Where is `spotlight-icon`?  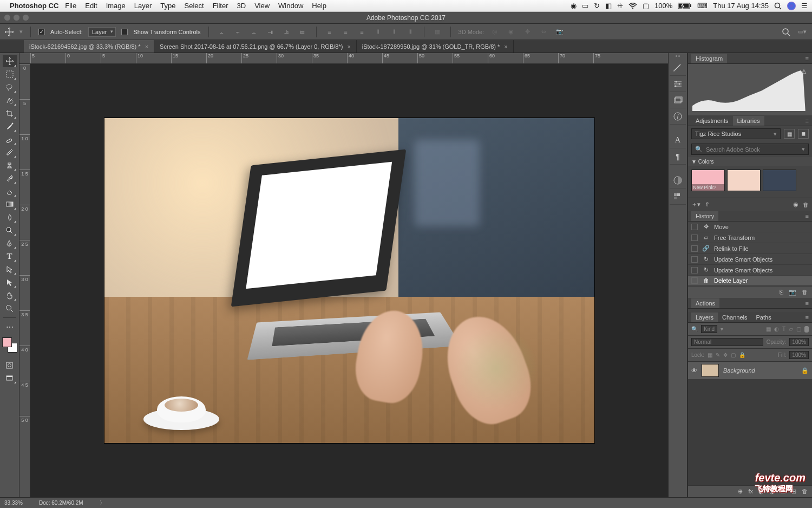
spotlight-icon is located at coordinates (778, 6).